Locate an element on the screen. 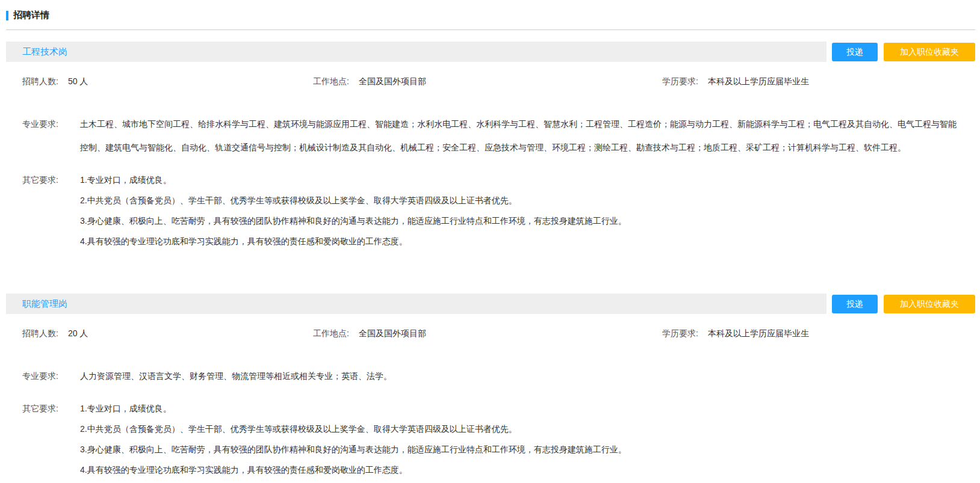 This screenshot has height=483, width=980. headcount-field: 招聘人数: 20 人 is located at coordinates (167, 334).